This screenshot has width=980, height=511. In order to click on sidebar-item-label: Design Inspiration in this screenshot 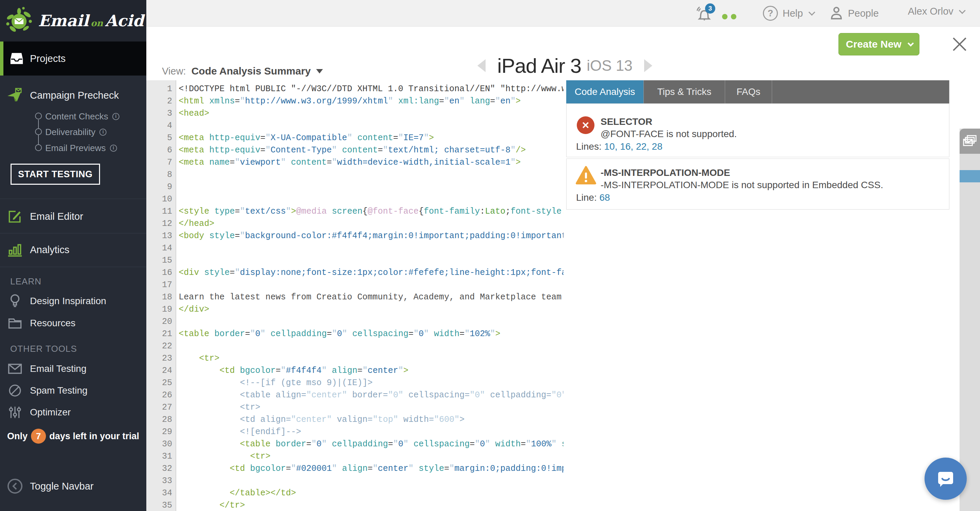, I will do `click(68, 301)`.